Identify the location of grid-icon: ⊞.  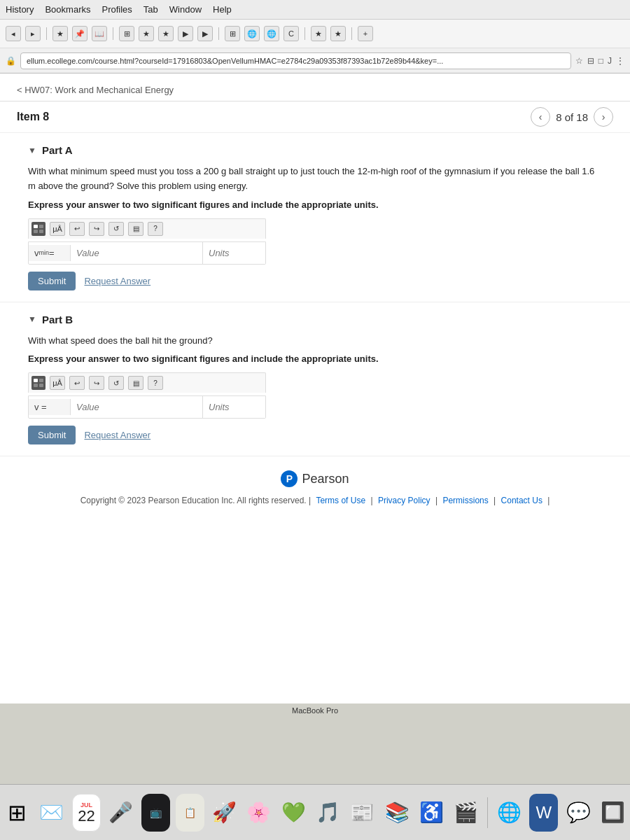
(232, 34).